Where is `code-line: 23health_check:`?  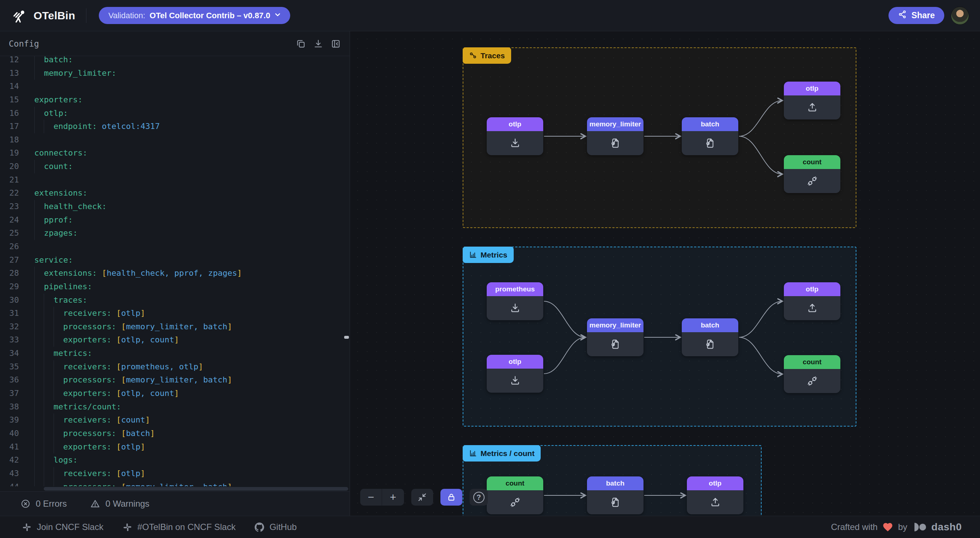 code-line: 23health_check: is located at coordinates (175, 207).